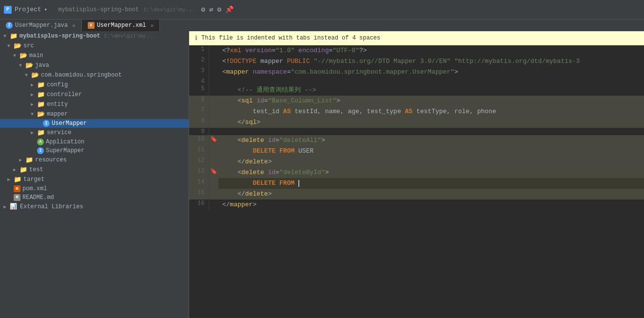 The image size is (644, 318). Describe the element at coordinates (95, 36) in the screenshot. I see `sidebar-item-root: ▼ 📁 mybatisplus-spring-boot C:\dev\git\m…` at that location.